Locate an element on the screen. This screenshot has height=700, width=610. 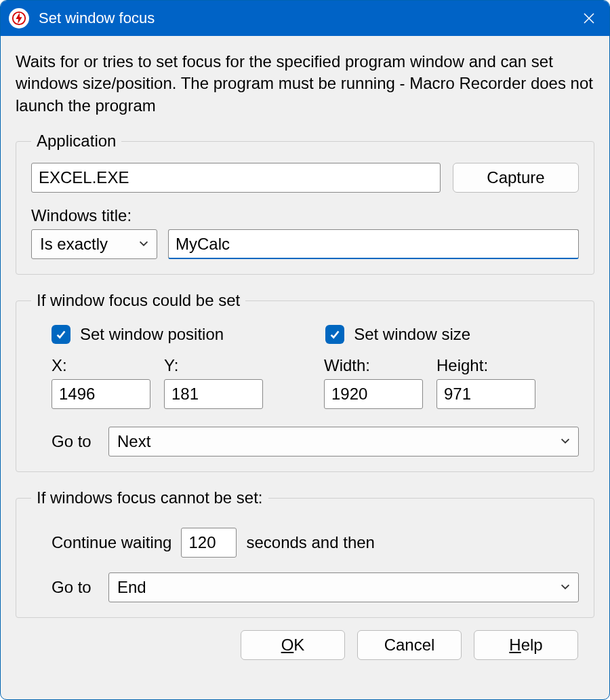
description-text: Waits for or tries to set focus for the … is located at coordinates (305, 84).